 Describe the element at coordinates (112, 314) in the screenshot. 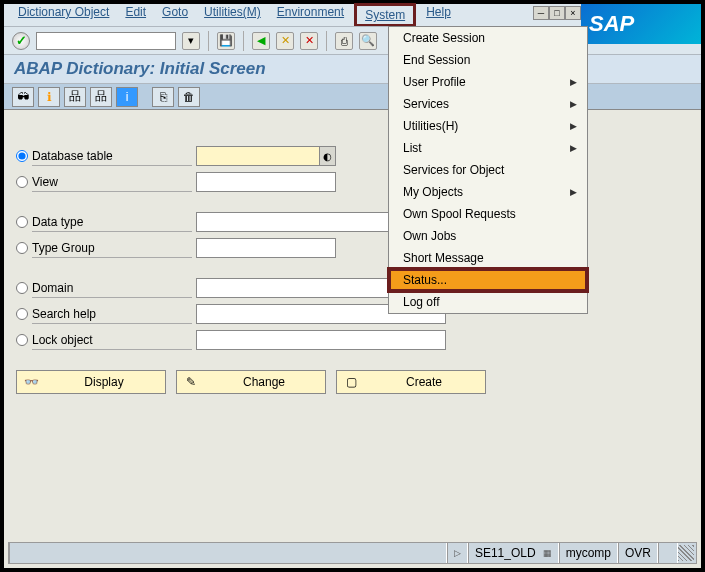

I see `label-search-help: Search help` at that location.